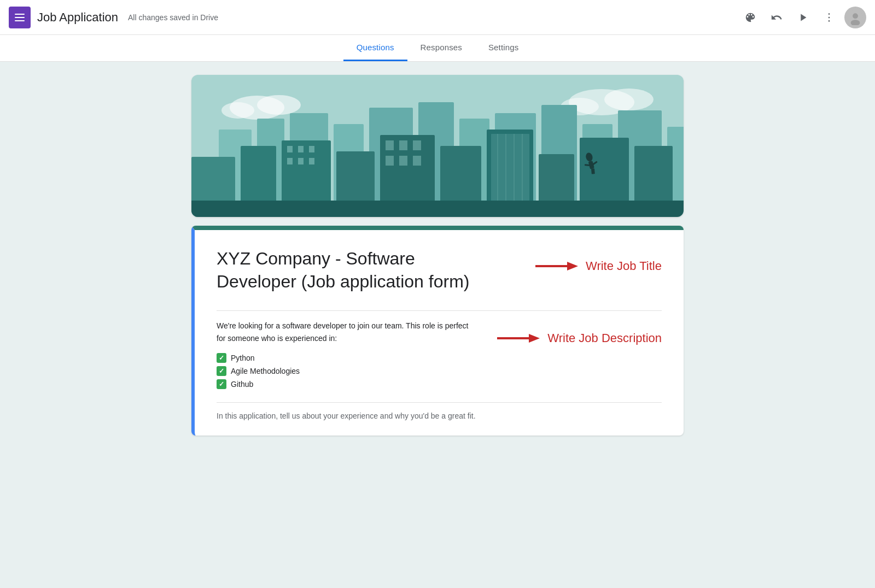 This screenshot has width=875, height=588. What do you see at coordinates (519, 338) in the screenshot?
I see `description-arrow-icon` at bounding box center [519, 338].